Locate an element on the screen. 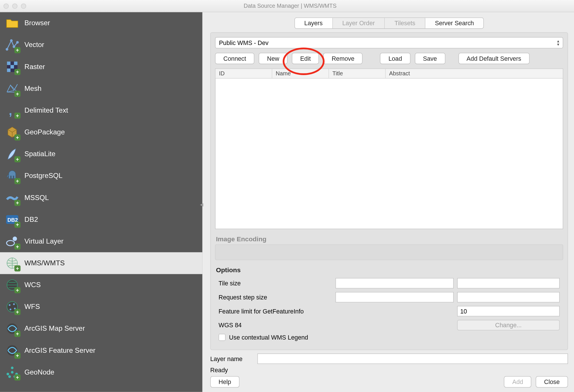 The width and height of the screenshot is (574, 392). sidebar-item-wfs: WFS is located at coordinates (101, 307).